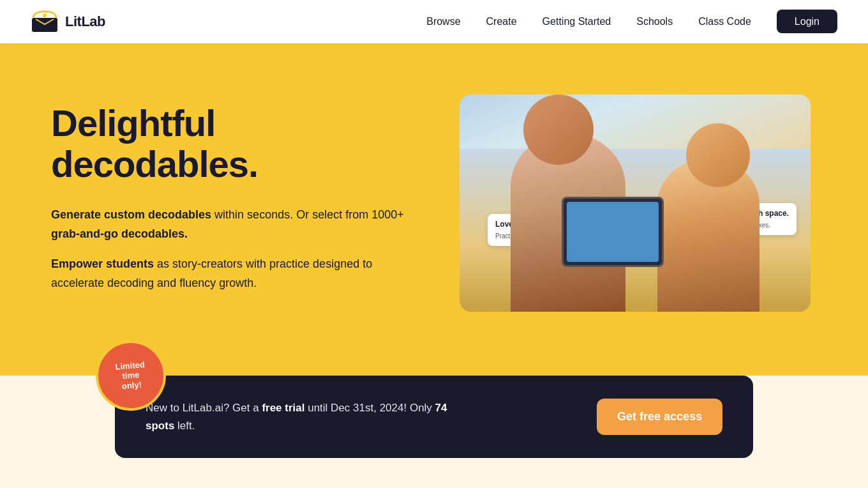 The image size is (868, 488). I want to click on nav-getting-started: Getting Started, so click(577, 22).